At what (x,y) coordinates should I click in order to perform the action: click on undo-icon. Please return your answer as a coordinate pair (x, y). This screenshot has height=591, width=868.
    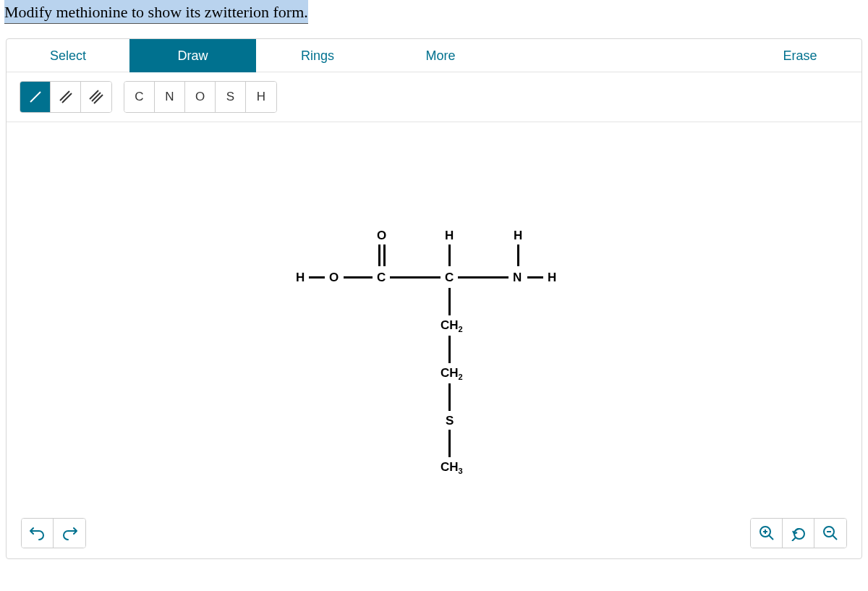
    Looking at the image, I should click on (38, 533).